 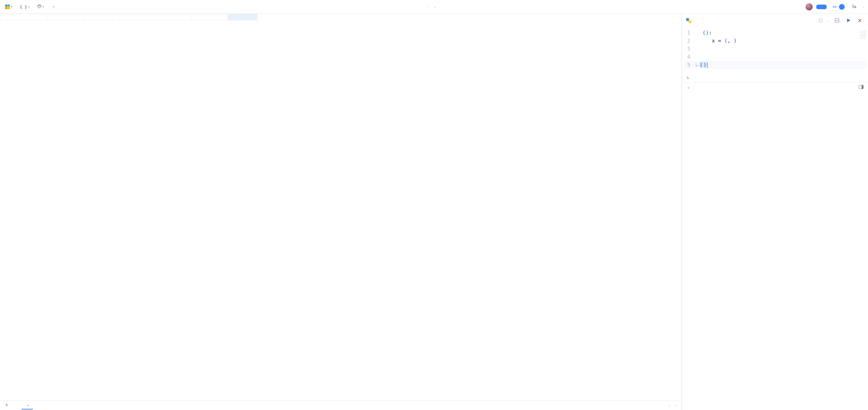 I want to click on breadcrumb: / ⌄, so click(x=431, y=7).